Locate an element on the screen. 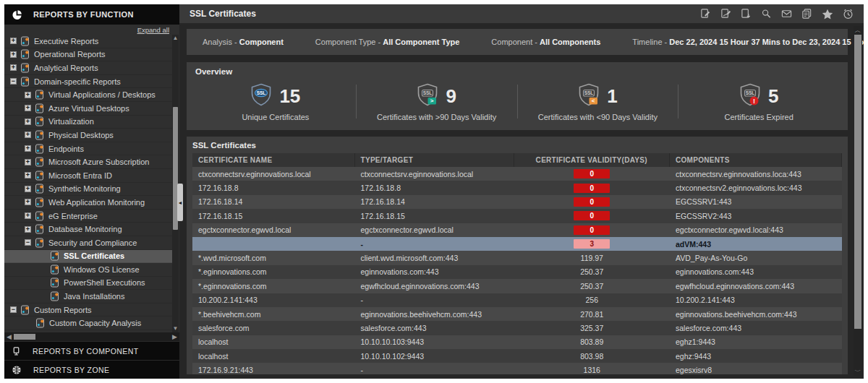  tree-item-endpoints: +Endpoints is located at coordinates (88, 149).